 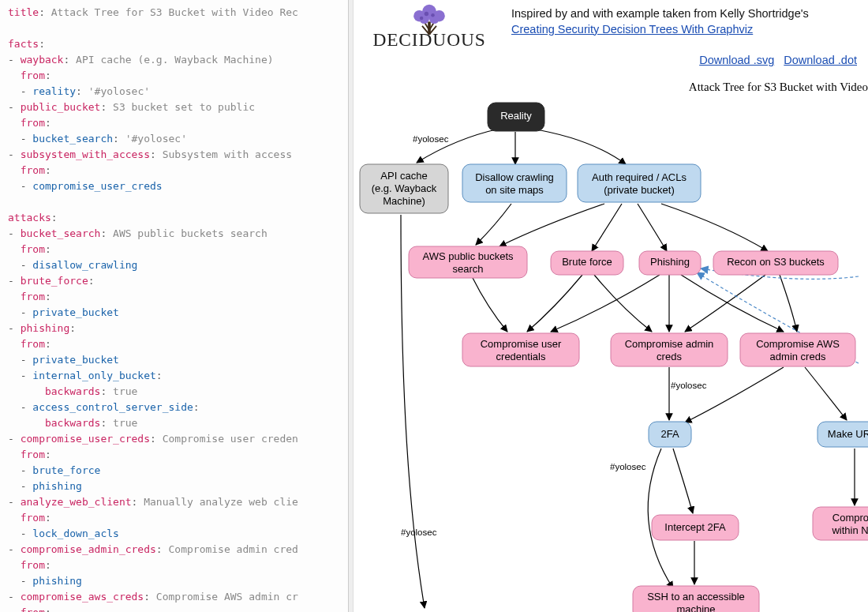 What do you see at coordinates (776, 263) in the screenshot?
I see `node-recon: Recon on S3 buckets` at bounding box center [776, 263].